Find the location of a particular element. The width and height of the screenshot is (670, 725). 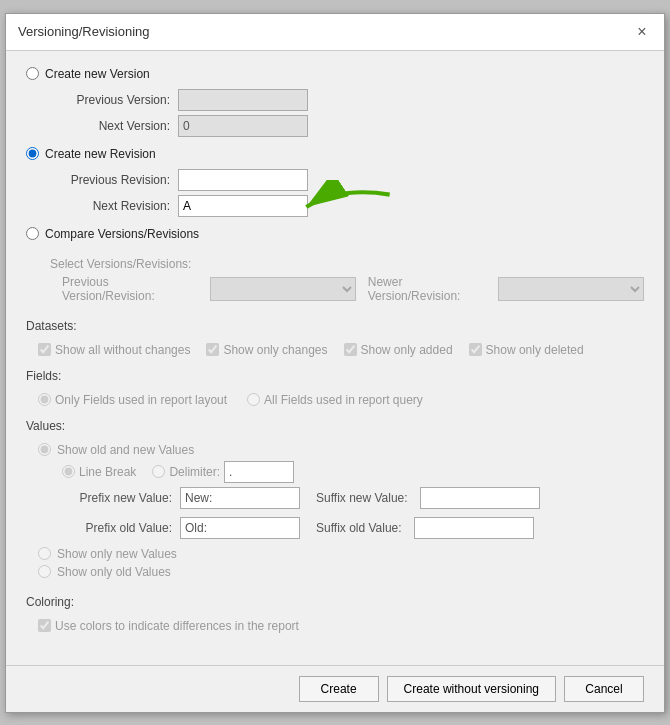

prefix-old-field: Prefix old Value: is located at coordinates (181, 528).